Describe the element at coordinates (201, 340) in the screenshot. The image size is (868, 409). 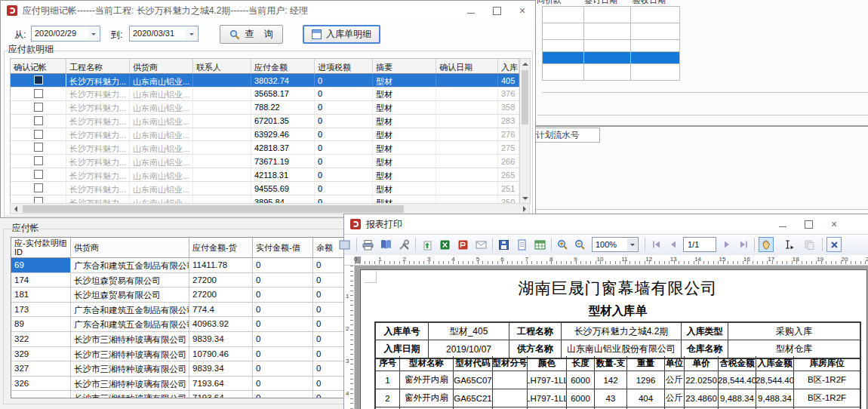
I see `table-row: 322长沙市三湘特种玻璃有限公司9839.3400` at that location.